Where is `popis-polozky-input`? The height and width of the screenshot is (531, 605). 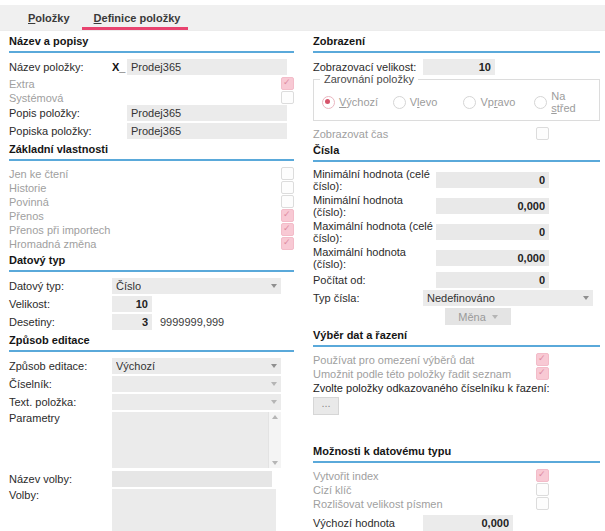 popis-polozky-input is located at coordinates (207, 113).